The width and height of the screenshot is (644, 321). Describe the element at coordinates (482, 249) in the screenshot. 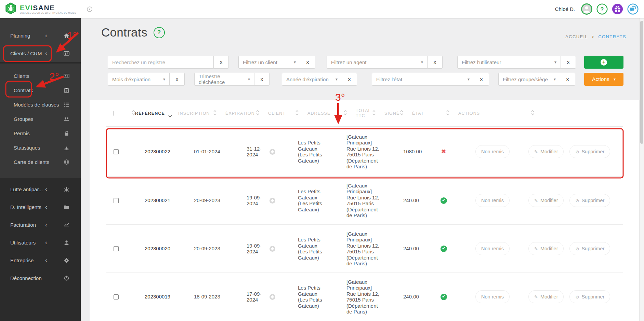

I see `cell-etat: Non remis` at that location.